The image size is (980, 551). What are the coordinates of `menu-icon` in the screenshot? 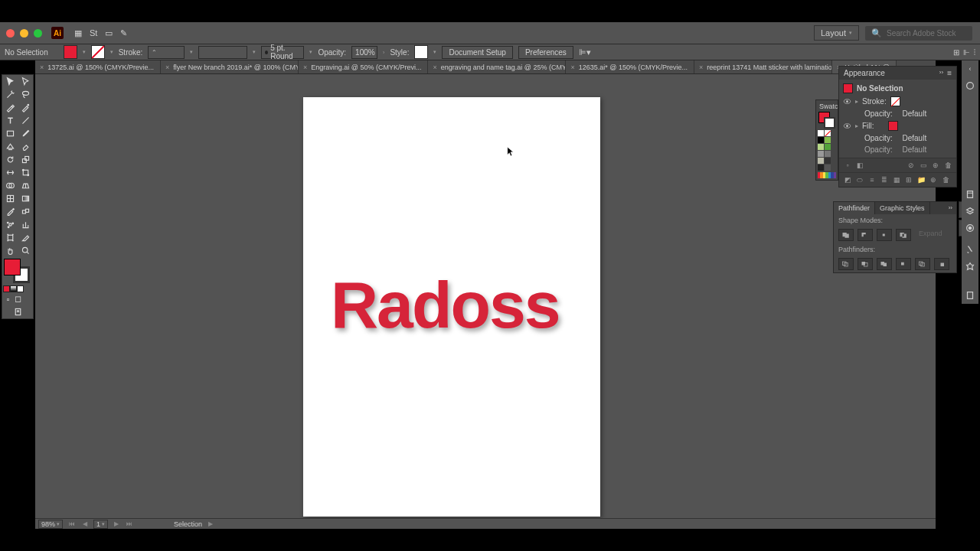 It's located at (975, 52).